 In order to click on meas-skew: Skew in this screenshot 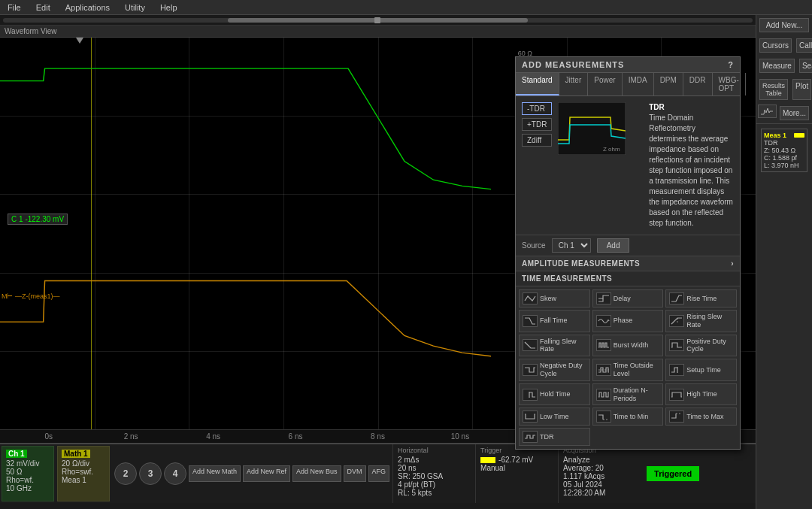, I will do `click(555, 298)`.